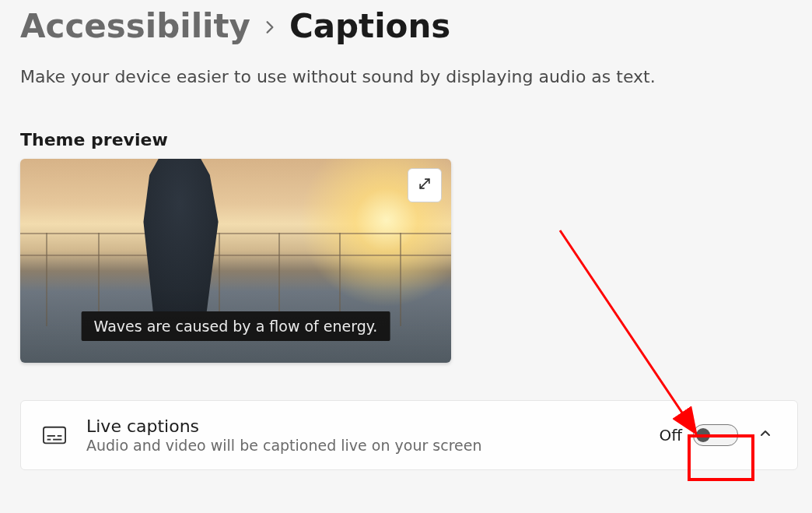  I want to click on expand-preview-button, so click(425, 185).